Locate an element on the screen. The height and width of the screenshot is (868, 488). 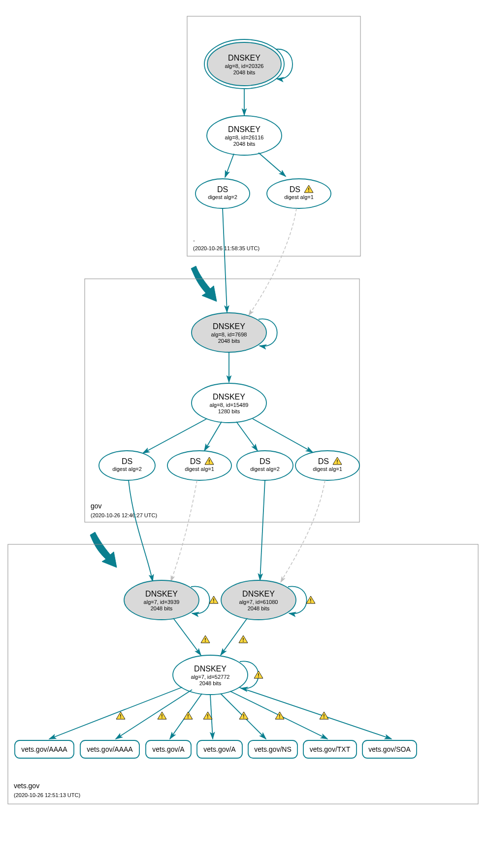
edge-zsk-rr7 is located at coordinates (315, 713).